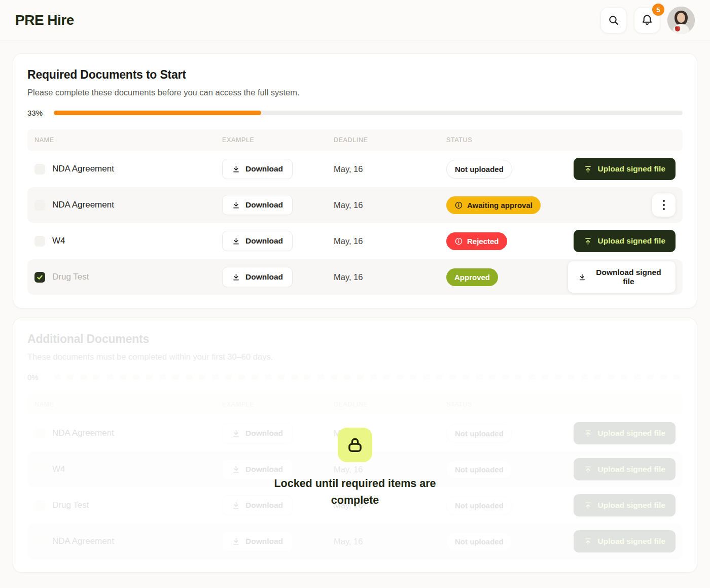 This screenshot has width=710, height=588. I want to click on notifications-button: 5, so click(647, 20).